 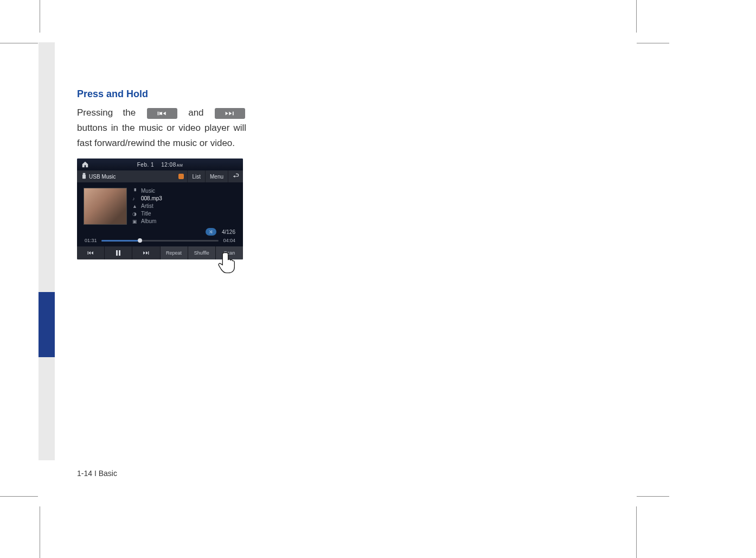 What do you see at coordinates (112, 113) in the screenshot?
I see `body-text-pre: Pressing the` at bounding box center [112, 113].